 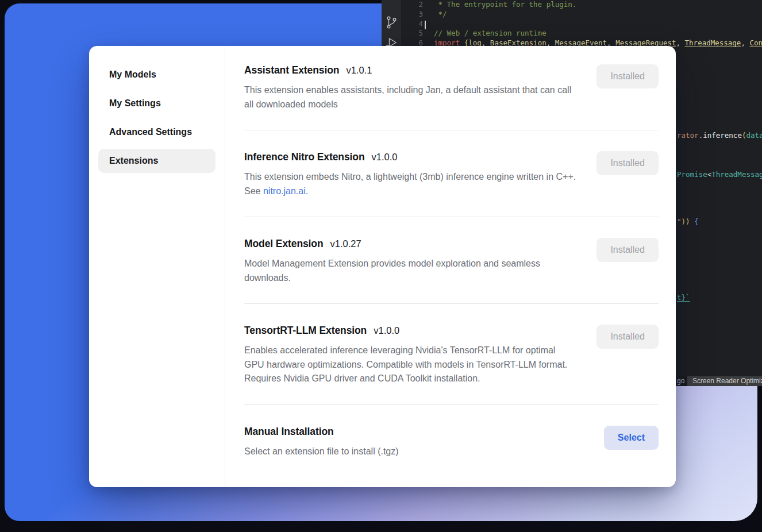 I want to click on extension-info: Model Extensionv1.0.27Model Management E…, so click(x=410, y=261).